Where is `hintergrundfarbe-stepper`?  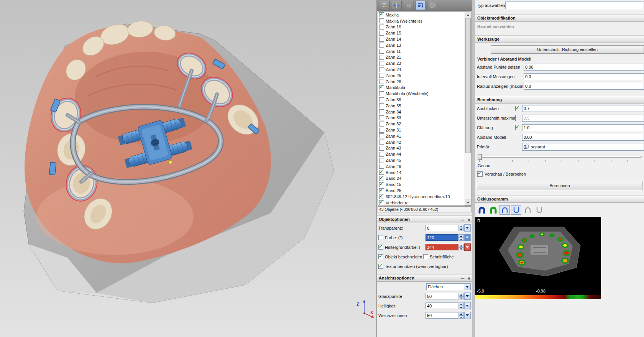 hintergrundfarbe-stepper is located at coordinates (462, 247).